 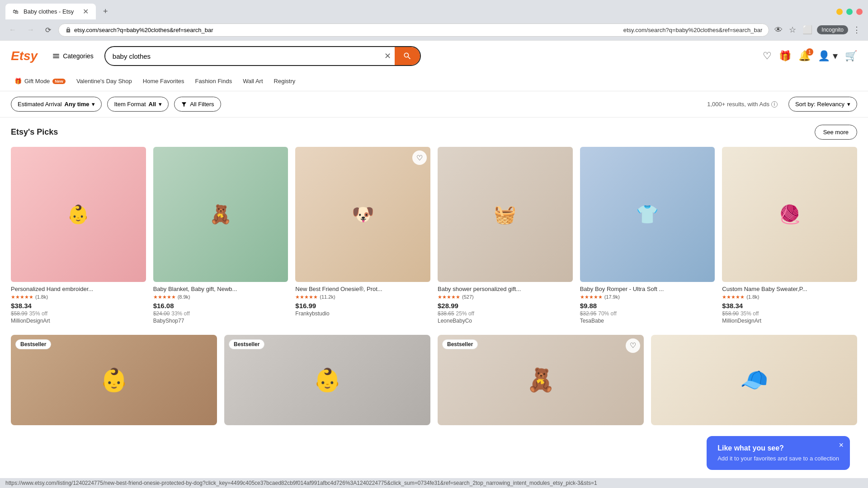 What do you see at coordinates (73, 56) in the screenshot?
I see `categories-button: Categories` at bounding box center [73, 56].